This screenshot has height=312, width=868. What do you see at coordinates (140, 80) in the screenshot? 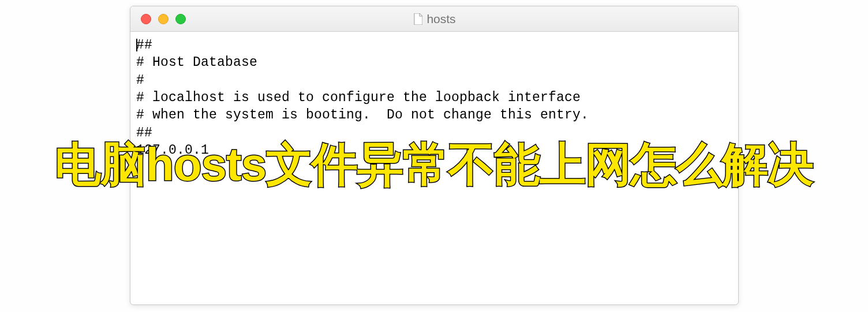
I see `text-line: #` at bounding box center [140, 80].